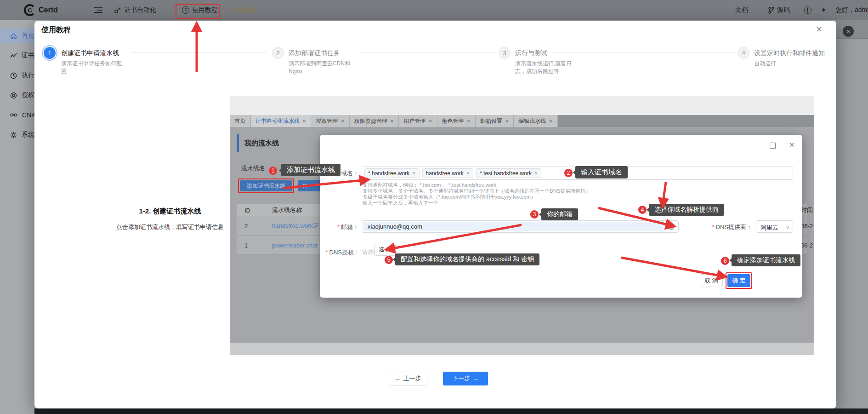 The width and height of the screenshot is (868, 414). What do you see at coordinates (642, 210) in the screenshot?
I see `annotation-circle-4: 4` at bounding box center [642, 210].